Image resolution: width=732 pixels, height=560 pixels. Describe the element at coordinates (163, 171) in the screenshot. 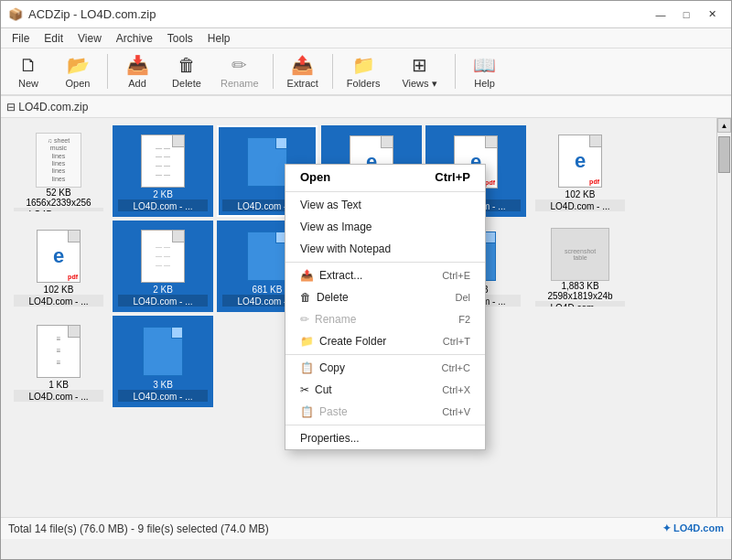

I see `file-item: — —— —— —— — 2 KB LO4D.com - ...` at that location.